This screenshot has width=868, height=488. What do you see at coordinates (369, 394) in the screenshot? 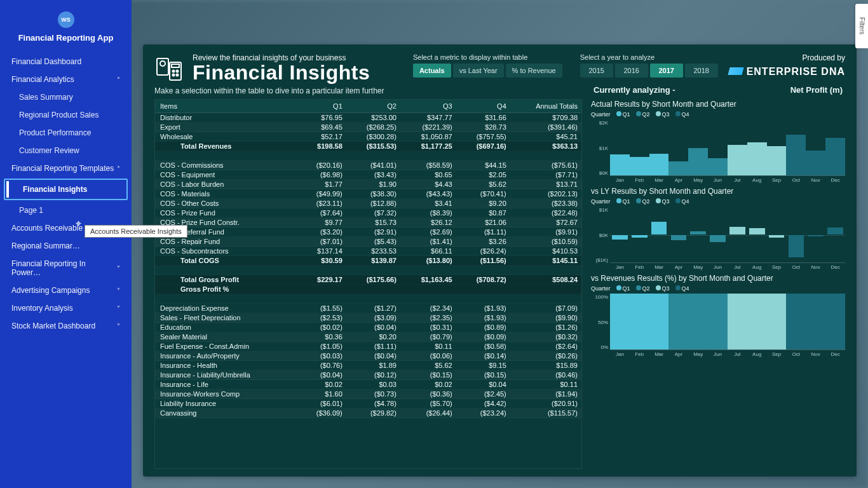
I see `table-row: Insurance-Workers Comp$1.60($0.73)($0.36…` at bounding box center [369, 394].